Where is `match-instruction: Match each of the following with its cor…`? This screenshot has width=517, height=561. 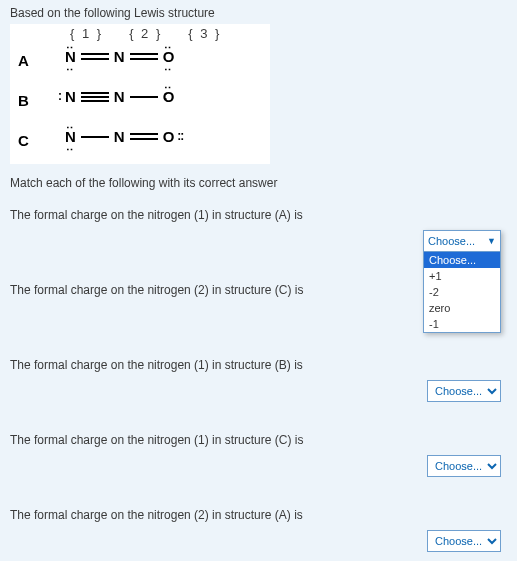
match-instruction: Match each of the following with its cor… is located at coordinates (258, 183).